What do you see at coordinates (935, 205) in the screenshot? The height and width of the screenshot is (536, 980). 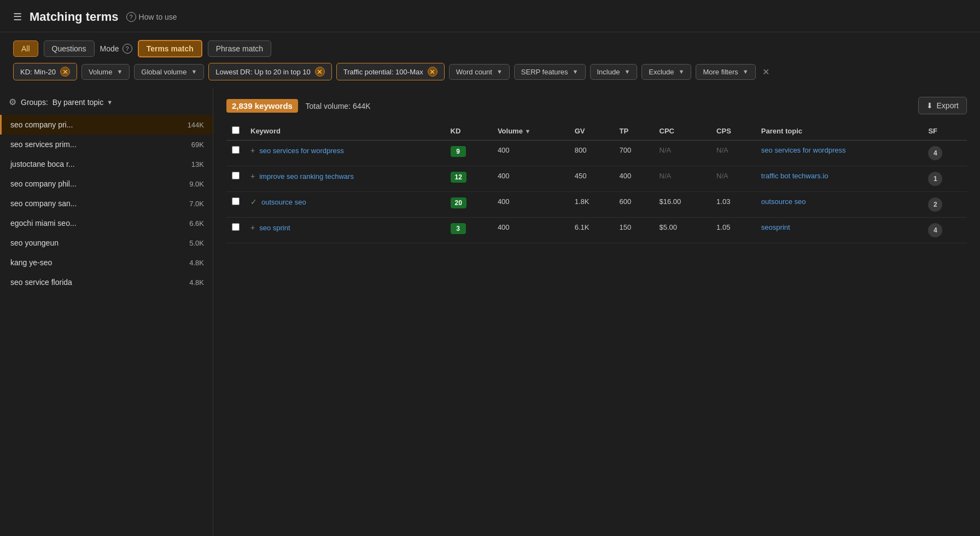 I see `sf-badge: 2` at bounding box center [935, 205].